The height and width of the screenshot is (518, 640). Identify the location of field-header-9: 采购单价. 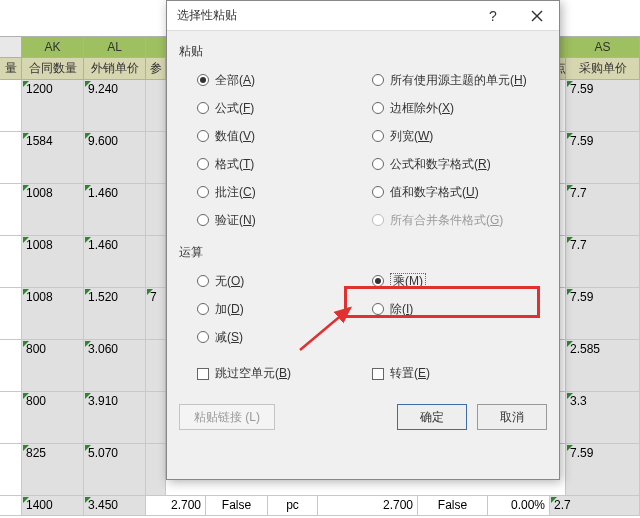
(603, 69).